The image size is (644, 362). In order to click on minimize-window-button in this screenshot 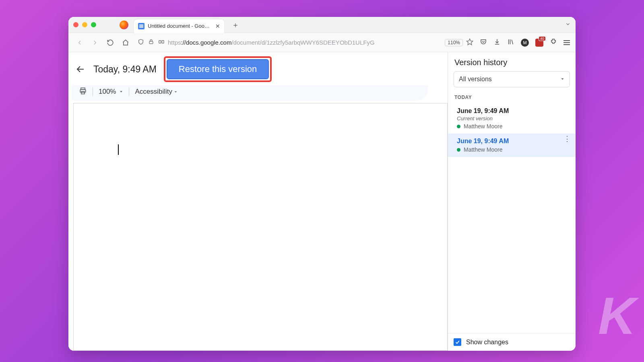, I will do `click(85, 25)`.